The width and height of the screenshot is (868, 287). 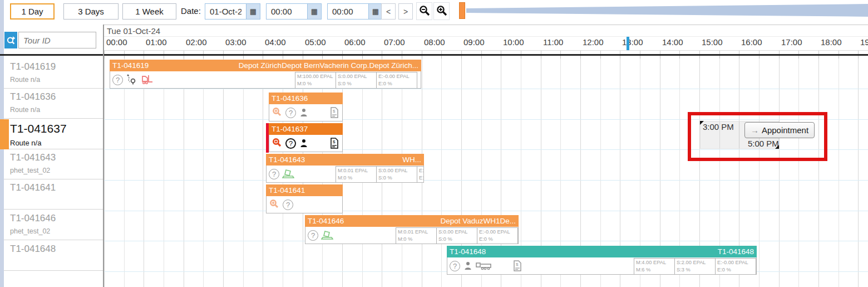 What do you see at coordinates (314, 11) in the screenshot?
I see `time-from-picker-button: ▦` at bounding box center [314, 11].